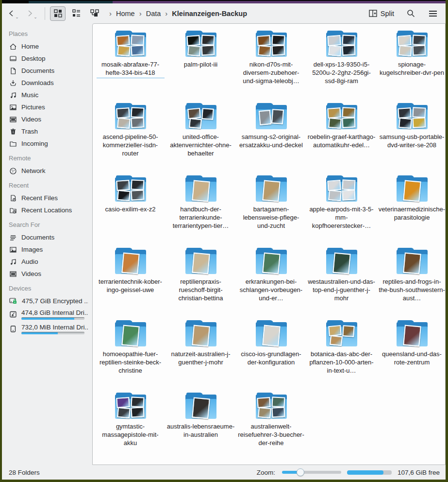  What do you see at coordinates (49, 198) in the screenshot?
I see `sidebar-item-recent-files: Recent Files` at bounding box center [49, 198].